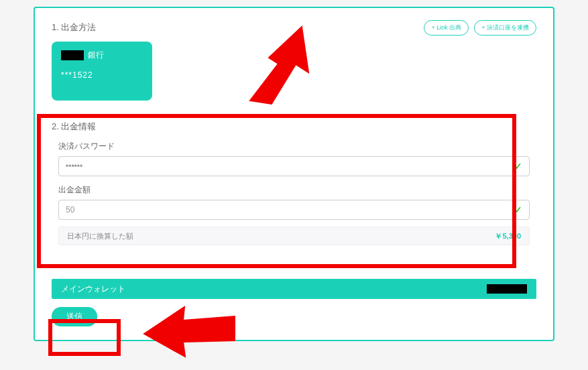 This screenshot has width=588, height=370. I want to click on wallet-title: メインウォレット, so click(93, 290).